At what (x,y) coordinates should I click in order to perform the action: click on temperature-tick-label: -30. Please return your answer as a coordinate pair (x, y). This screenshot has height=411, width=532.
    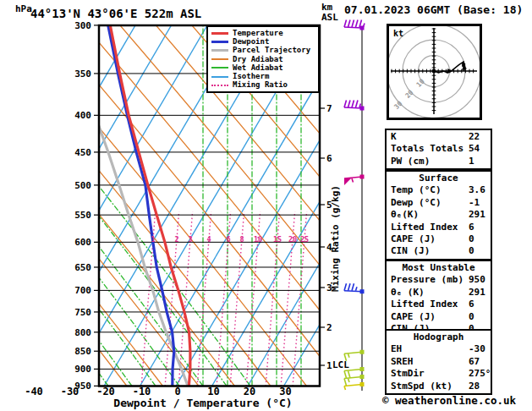
    Looking at the image, I should click on (70, 392).